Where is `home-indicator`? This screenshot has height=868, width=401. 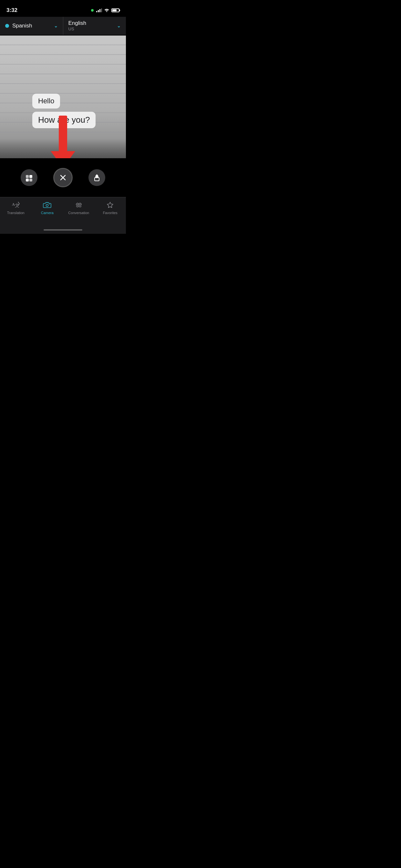
home-indicator is located at coordinates (63, 230).